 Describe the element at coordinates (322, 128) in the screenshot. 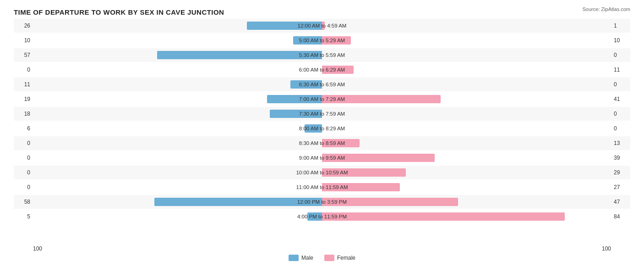

I see `bars-container: 8:00 AM to 8:29 AM` at that location.